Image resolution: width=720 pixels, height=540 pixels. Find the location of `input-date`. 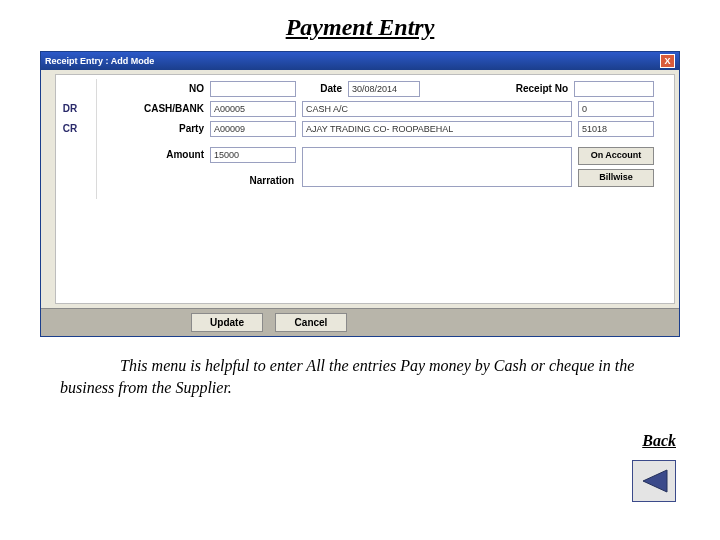

input-date is located at coordinates (384, 89).